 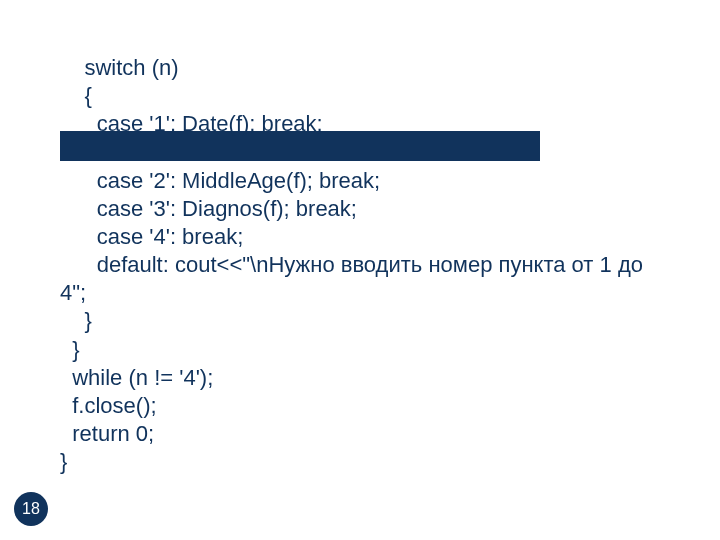 I want to click on code-line: return 0;, so click(x=380, y=434).